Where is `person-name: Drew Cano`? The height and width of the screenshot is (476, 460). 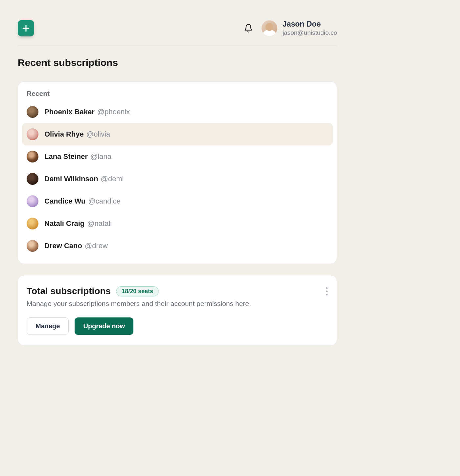
person-name: Drew Cano is located at coordinates (63, 246).